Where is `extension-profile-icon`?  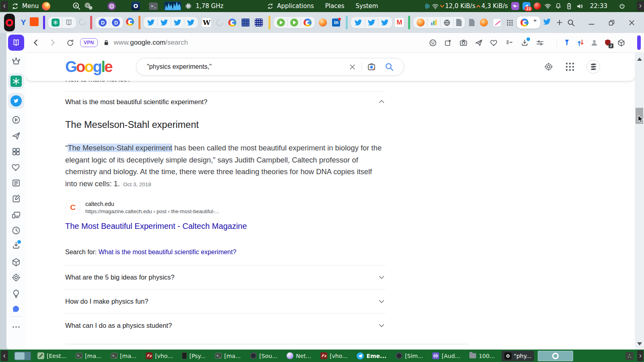
extension-profile-icon is located at coordinates (594, 43).